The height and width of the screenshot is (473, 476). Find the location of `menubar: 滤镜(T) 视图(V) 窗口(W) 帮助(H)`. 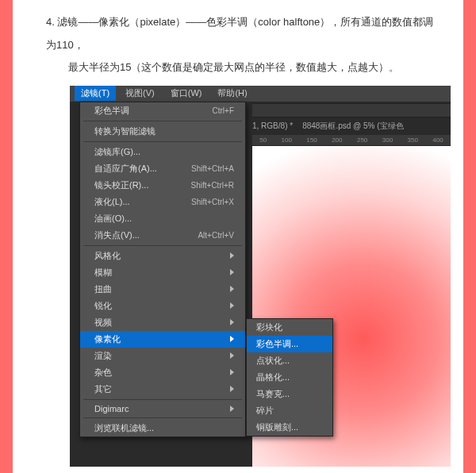

menubar: 滤镜(T) 视图(V) 窗口(W) 帮助(H) is located at coordinates (260, 94).